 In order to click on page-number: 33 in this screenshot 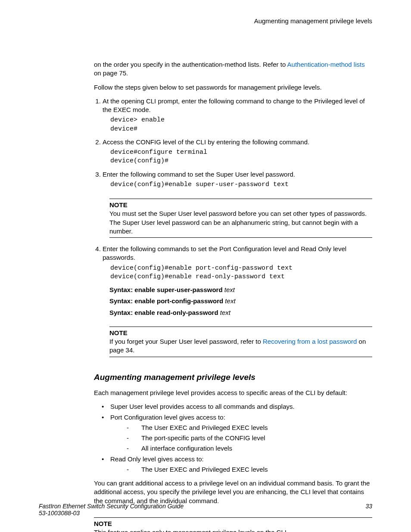, I will do `click(369, 506)`.